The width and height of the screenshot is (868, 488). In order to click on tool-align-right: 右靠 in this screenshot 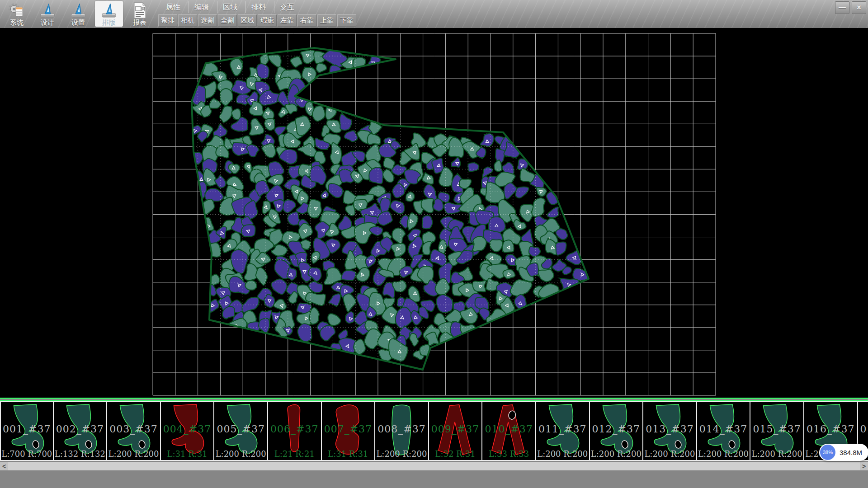, I will do `click(307, 21)`.